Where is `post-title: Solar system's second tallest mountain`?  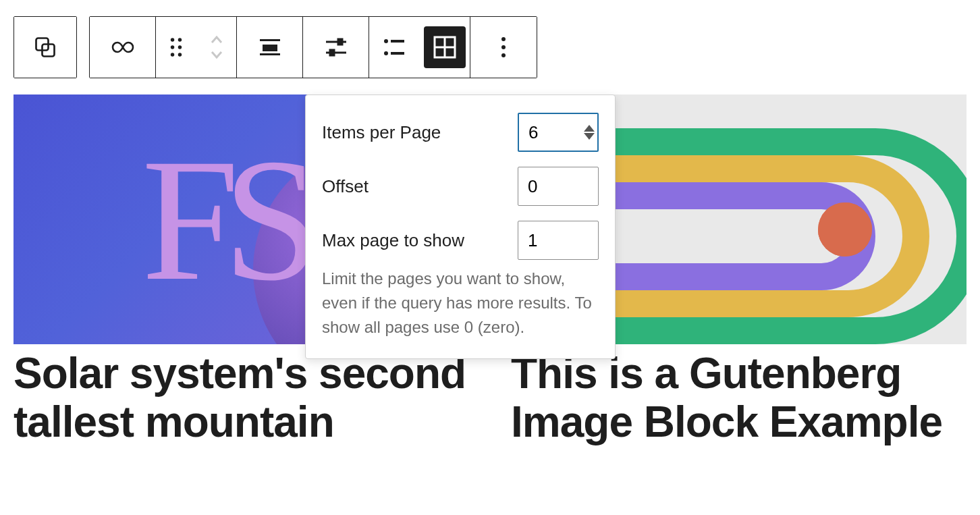 post-title: Solar system's second tallest mountain is located at coordinates (242, 398).